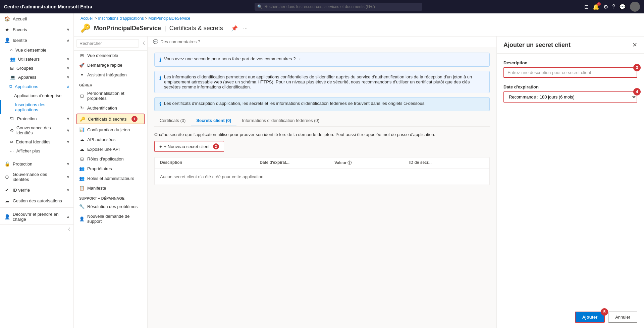  What do you see at coordinates (604, 312) in the screenshot?
I see `badge-5: 5` at bounding box center [604, 312].